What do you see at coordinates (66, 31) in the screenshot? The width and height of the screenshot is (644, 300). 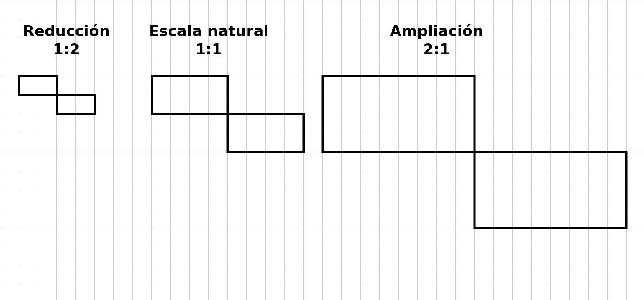 I see `title-reduccion: Reducción` at bounding box center [66, 31].